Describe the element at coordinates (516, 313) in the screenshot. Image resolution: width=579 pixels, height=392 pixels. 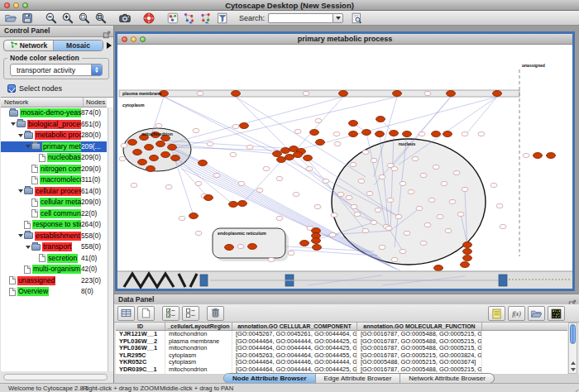
I see `formula-icon: f(x)` at that location.